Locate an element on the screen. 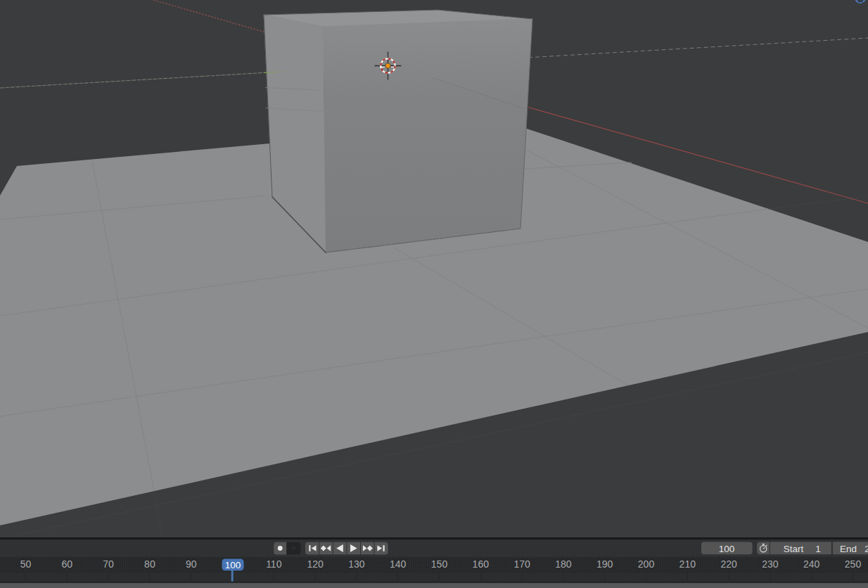 This screenshot has height=588, width=868. svg-text: 140 is located at coordinates (398, 564).